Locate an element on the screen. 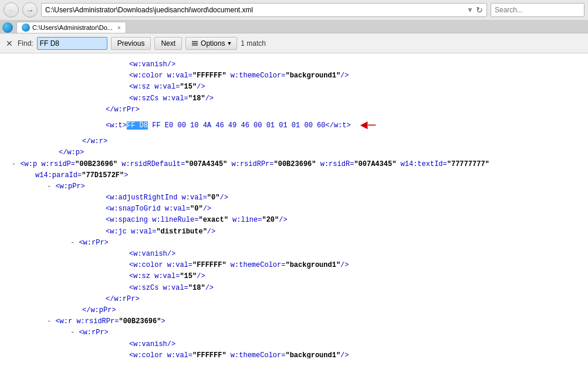 The image size is (588, 383). xml-highlight-line: <w:t>FF D8 FF E0 00 10 4A 46 49 46 00 01… is located at coordinates (294, 126).